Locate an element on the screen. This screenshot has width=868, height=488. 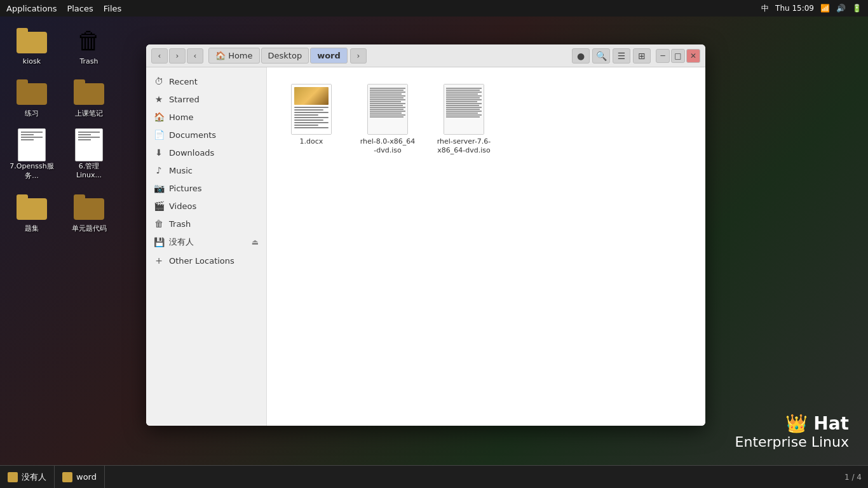
videos-icon: 🎬 is located at coordinates (159, 206).